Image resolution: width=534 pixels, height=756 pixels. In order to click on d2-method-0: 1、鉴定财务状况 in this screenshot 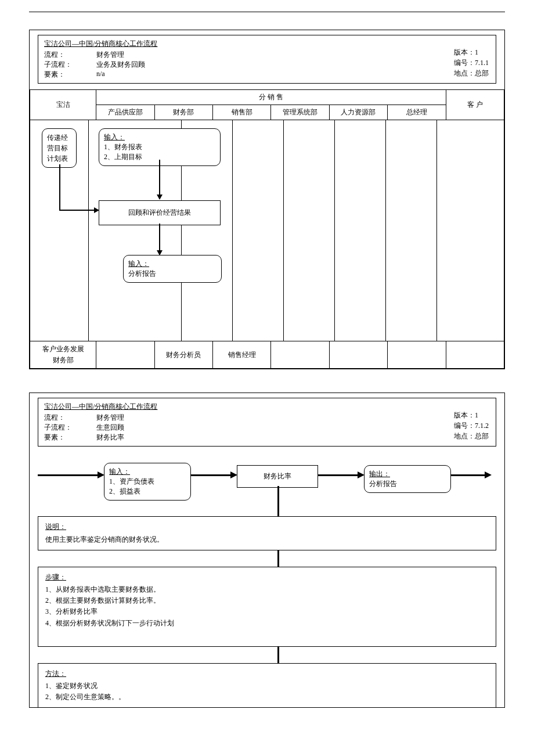, I will do `click(267, 686)`.